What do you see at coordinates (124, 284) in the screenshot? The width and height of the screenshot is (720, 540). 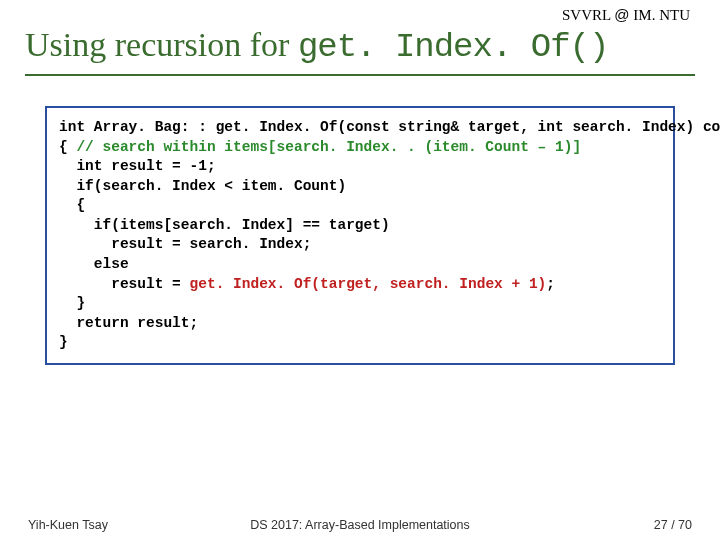 I see `code-line-9a: result =` at bounding box center [124, 284].